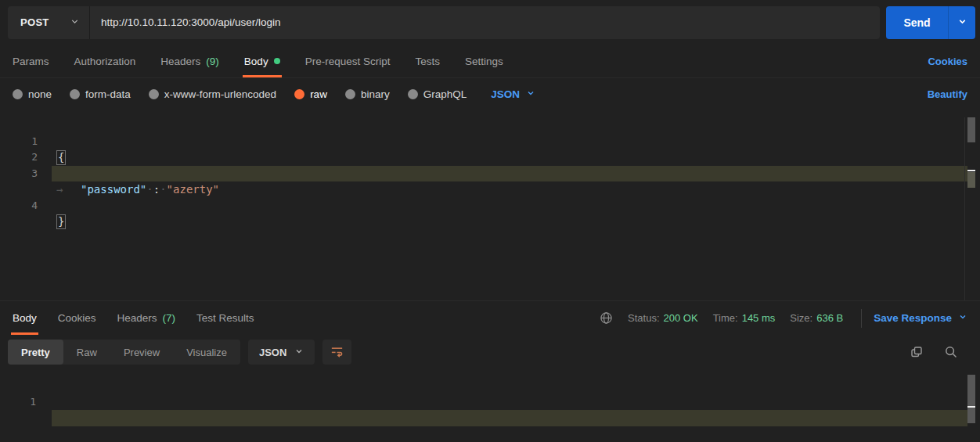 This screenshot has width=980, height=442. What do you see at coordinates (299, 94) in the screenshot?
I see `radio-selected-icon` at bounding box center [299, 94].